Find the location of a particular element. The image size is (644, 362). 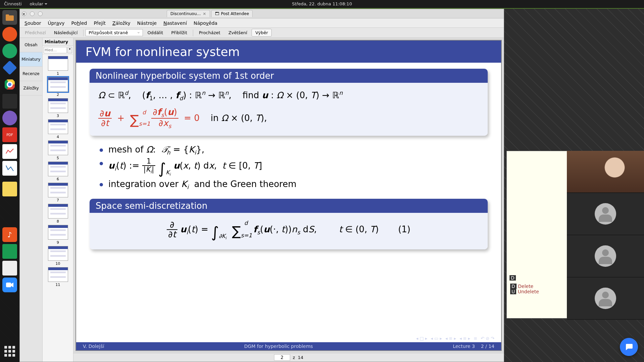

close-icon: × is located at coordinates (24, 14).